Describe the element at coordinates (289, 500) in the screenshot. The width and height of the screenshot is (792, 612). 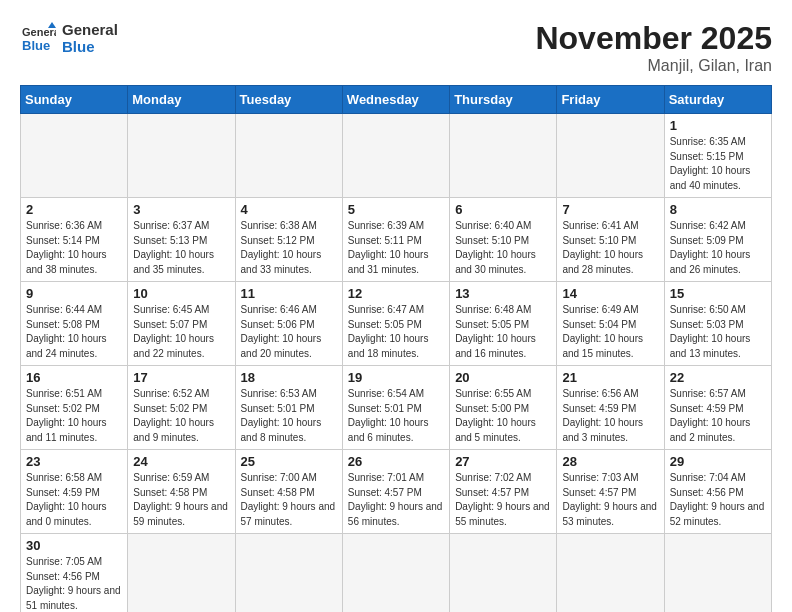
I see `day-info: Sunrise: 7:00 AMSunset: 4:58 PMDaylight:…` at that location.